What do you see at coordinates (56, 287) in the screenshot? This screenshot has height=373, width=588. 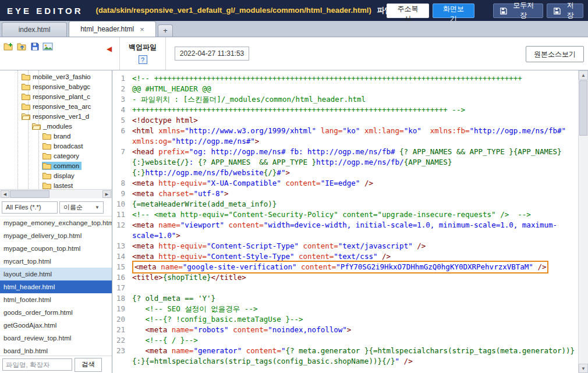 I see `file-item-html_header.html: html_header.html` at bounding box center [56, 287].